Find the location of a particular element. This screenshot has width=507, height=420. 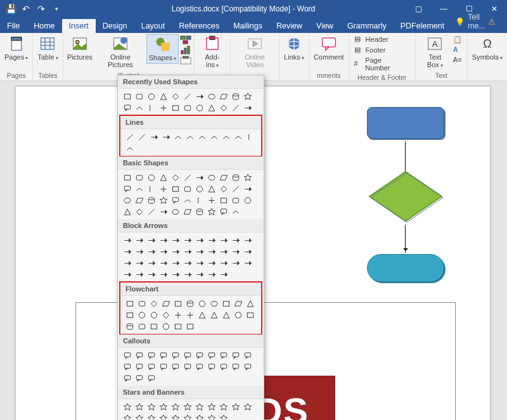

online-video-button: Online Video is located at coordinates (255, 52).